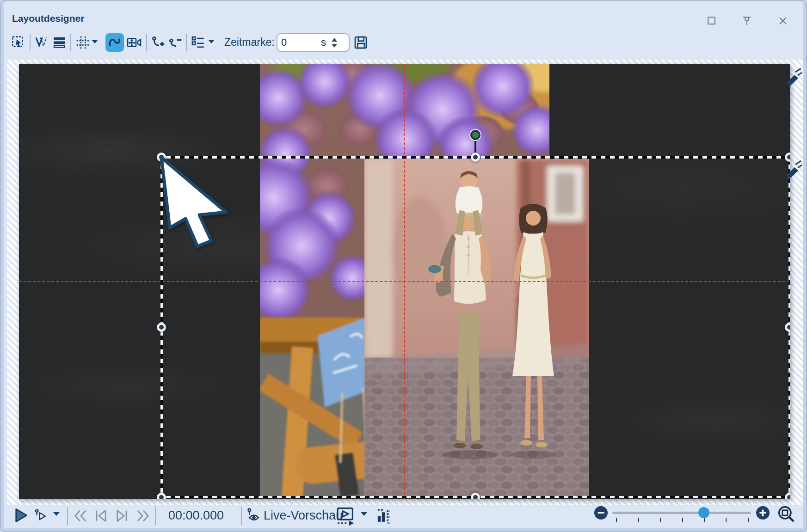 The height and width of the screenshot is (532, 807). What do you see at coordinates (83, 43) in the screenshot?
I see `grid-button` at bounding box center [83, 43].